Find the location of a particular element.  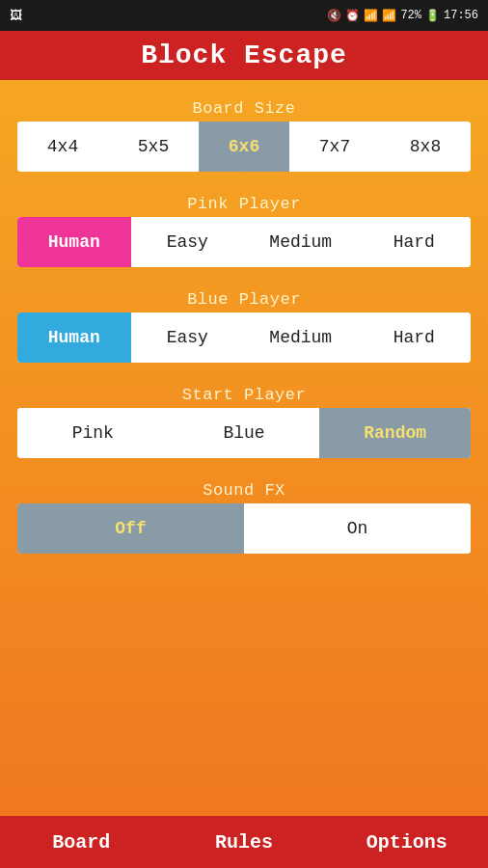

pink-player-toggle: Human Easy Medium Hard is located at coordinates (244, 242).